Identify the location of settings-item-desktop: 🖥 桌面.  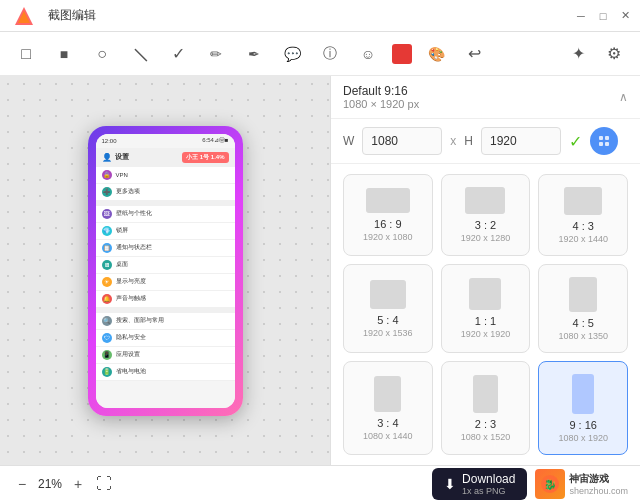
(166, 266).